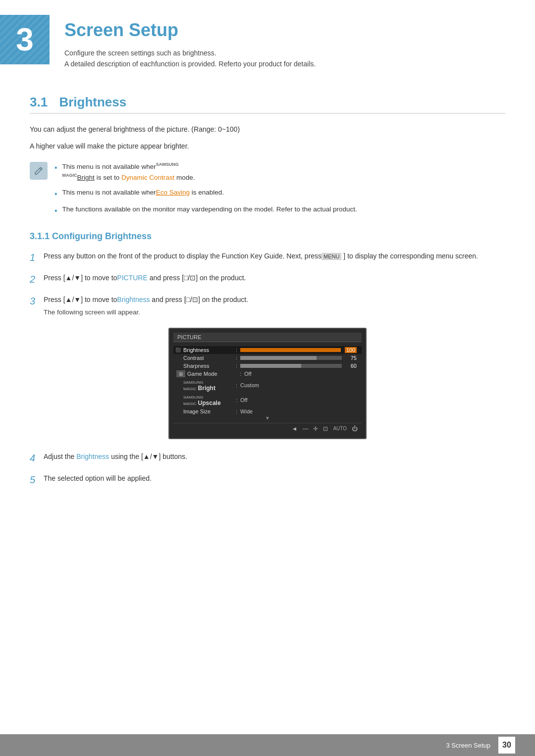 This screenshot has height=756, width=535. I want to click on menu-row-sharpness: Sharpness : 60, so click(268, 366).